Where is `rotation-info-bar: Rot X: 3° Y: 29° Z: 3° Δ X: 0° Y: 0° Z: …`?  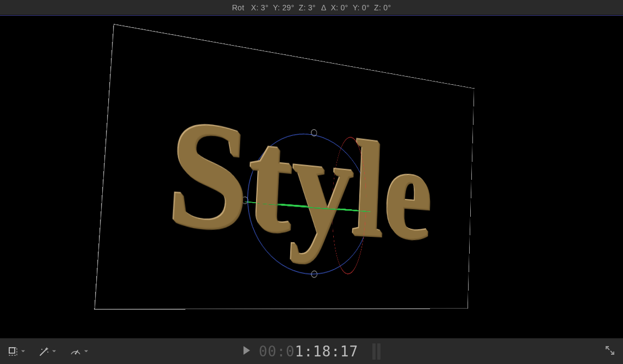
rotation-info-bar: Rot X: 3° Y: 29° Z: 3° Δ X: 0° Y: 0° Z: … is located at coordinates (312, 8).